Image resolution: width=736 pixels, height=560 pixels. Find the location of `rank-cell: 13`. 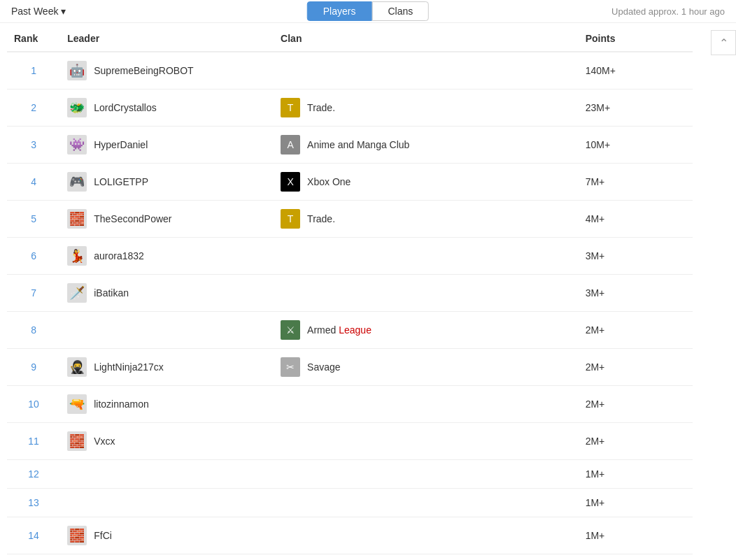

rank-cell: 13 is located at coordinates (34, 503).